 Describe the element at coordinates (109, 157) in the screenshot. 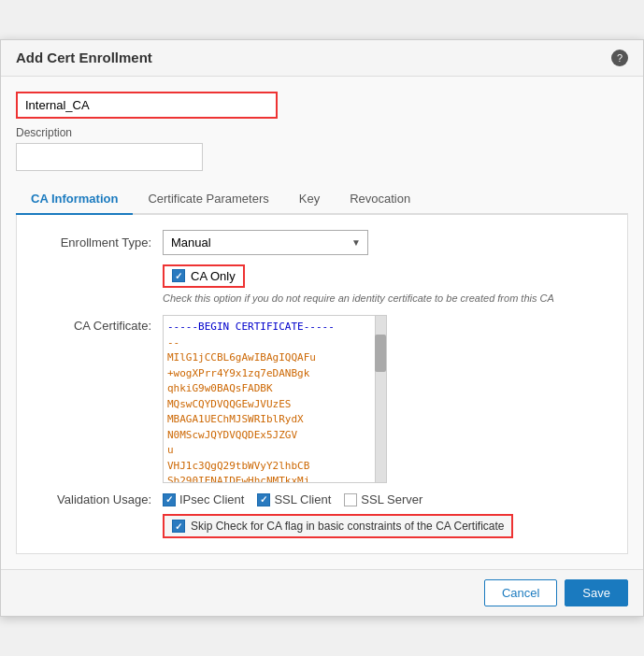

I see `description-input` at that location.